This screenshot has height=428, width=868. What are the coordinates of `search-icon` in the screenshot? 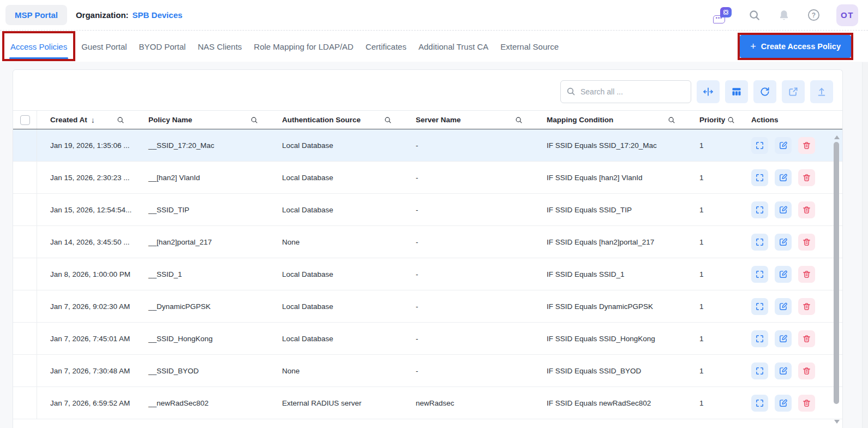 It's located at (755, 15).